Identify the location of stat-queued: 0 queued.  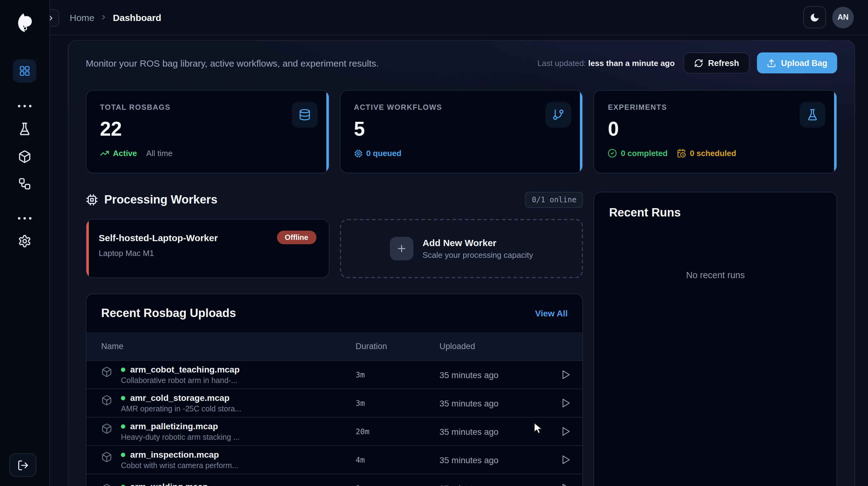
(377, 153).